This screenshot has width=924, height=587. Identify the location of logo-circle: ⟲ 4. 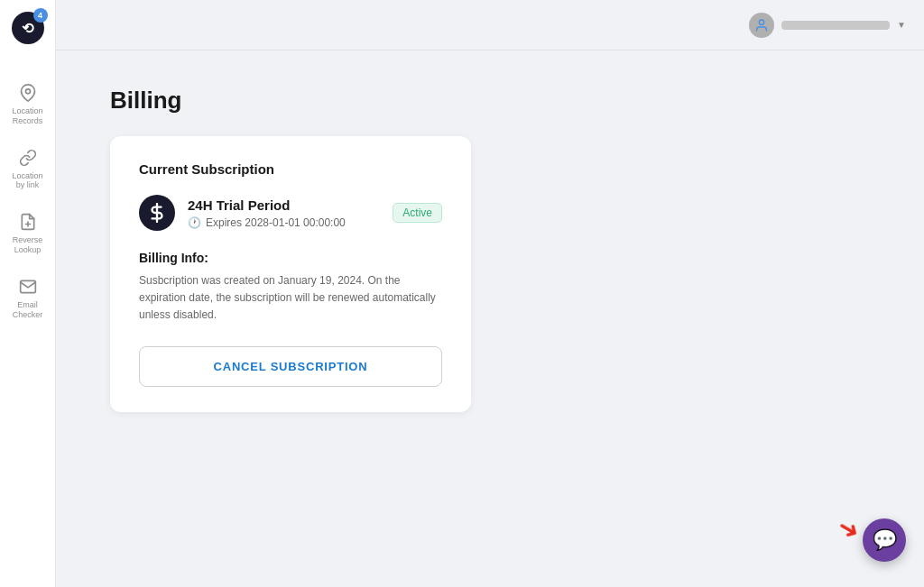
(28, 28).